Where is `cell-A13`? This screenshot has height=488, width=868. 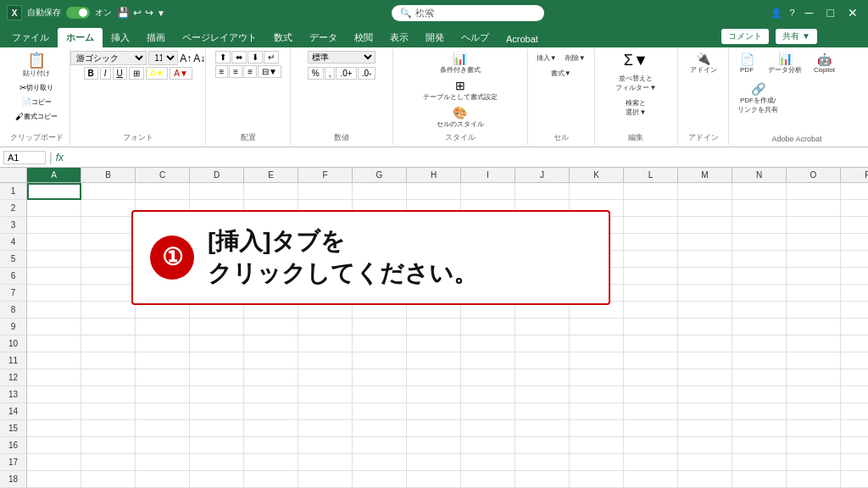
cell-A13 is located at coordinates (54, 395).